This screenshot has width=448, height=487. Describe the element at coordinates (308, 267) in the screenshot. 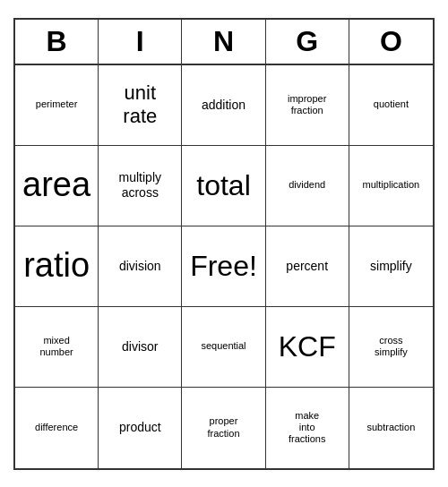

I see `bingo-cell-13: percent` at that location.